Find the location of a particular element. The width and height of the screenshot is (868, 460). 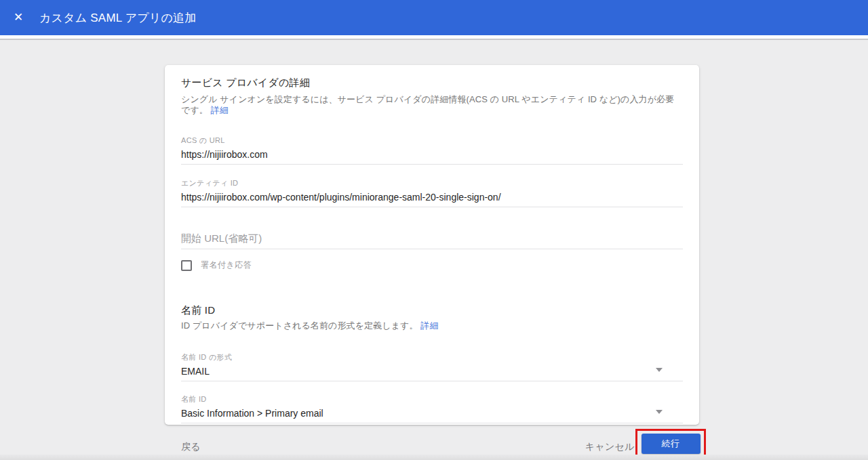

entity-id-label: エンティティ ID is located at coordinates (432, 183).